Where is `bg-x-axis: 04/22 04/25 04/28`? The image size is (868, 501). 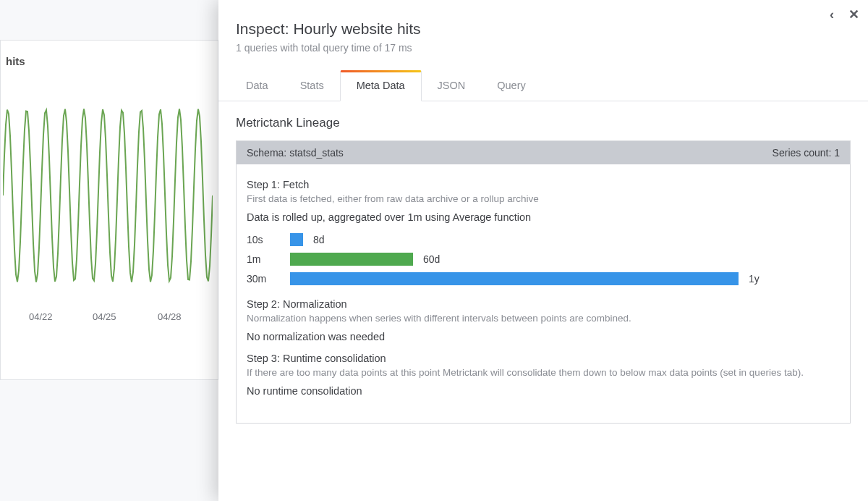 bg-x-axis: 04/22 04/25 04/28 is located at coordinates (108, 319).